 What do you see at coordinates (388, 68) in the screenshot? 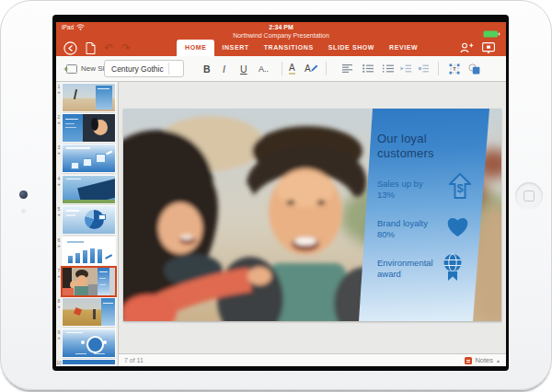
I see `numbering-button` at bounding box center [388, 68].